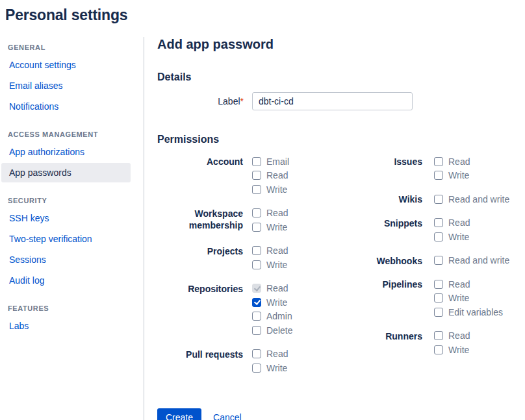 The image size is (525, 420). What do you see at coordinates (257, 288) in the screenshot?
I see `checked-checkbox-repositories-read` at bounding box center [257, 288].